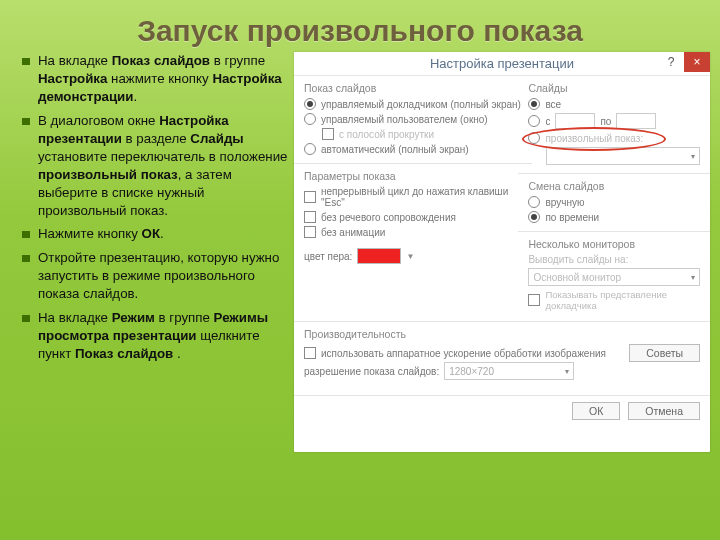 This screenshot has height=540, width=720. What do you see at coordinates (534, 138) in the screenshot?
I see `radio-slides-custom` at bounding box center [534, 138].